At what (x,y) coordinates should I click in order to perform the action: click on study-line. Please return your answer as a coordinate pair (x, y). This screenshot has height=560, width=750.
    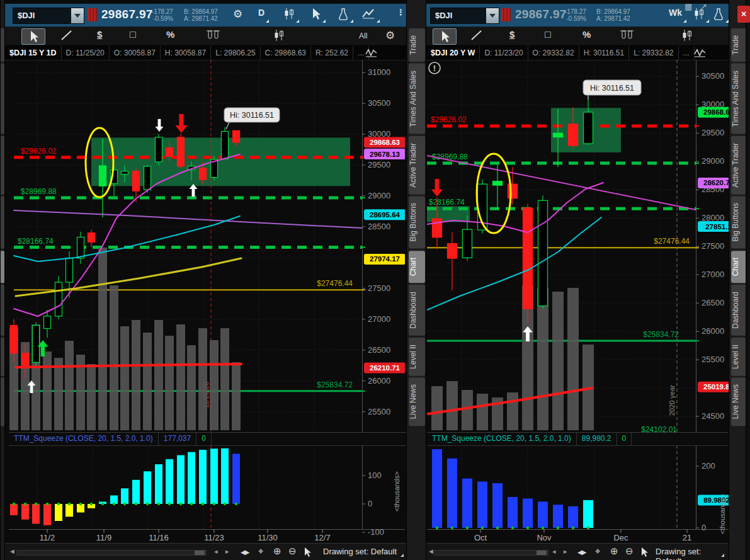
    Looking at the image, I should click on (188, 219).